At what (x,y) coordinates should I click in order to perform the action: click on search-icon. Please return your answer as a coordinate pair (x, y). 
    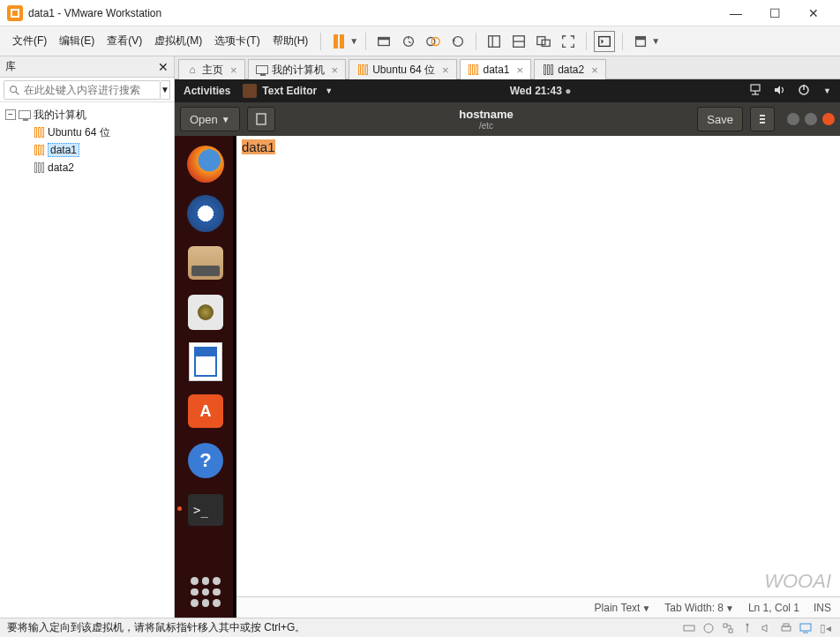
    Looking at the image, I should click on (14, 90).